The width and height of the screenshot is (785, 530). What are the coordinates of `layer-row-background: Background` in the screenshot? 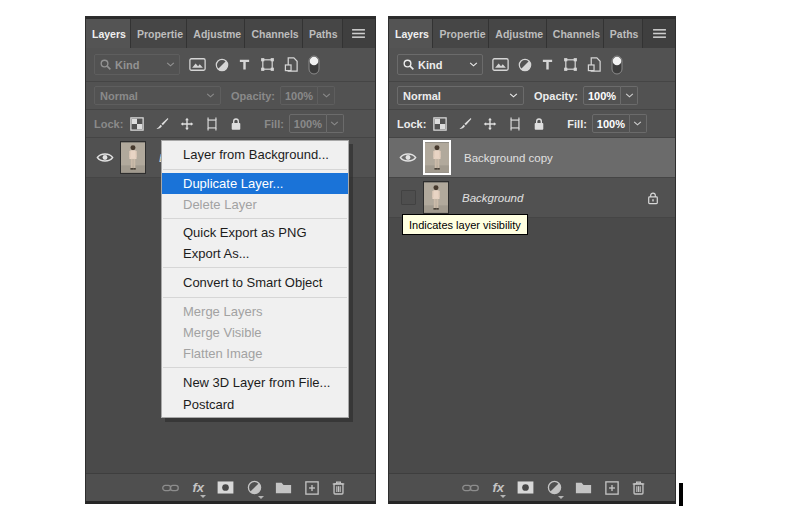 It's located at (532, 198).